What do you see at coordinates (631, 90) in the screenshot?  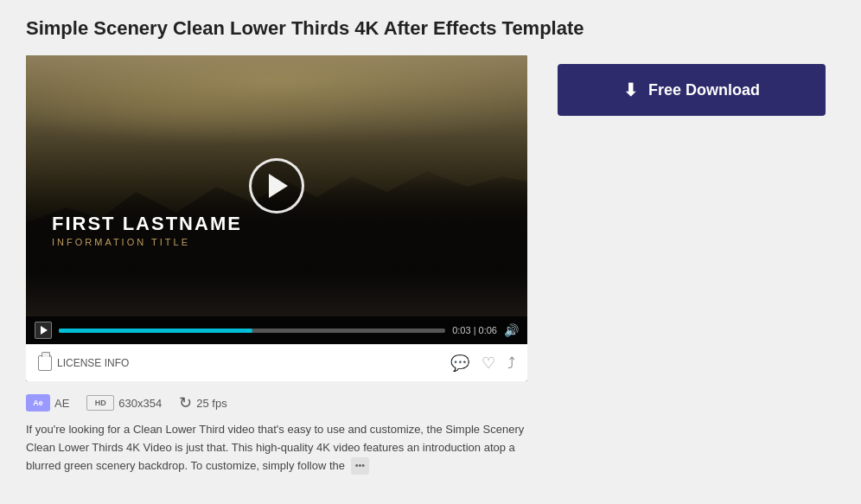 I see `download-icon: ⬇` at bounding box center [631, 90].